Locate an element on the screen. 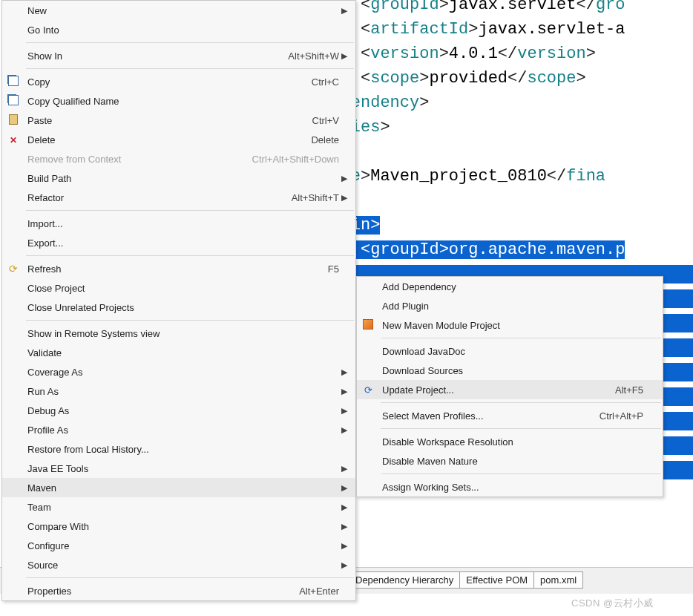 This screenshot has height=616, width=693. menu-item-label: Copy Qualified Name is located at coordinates (182, 101).